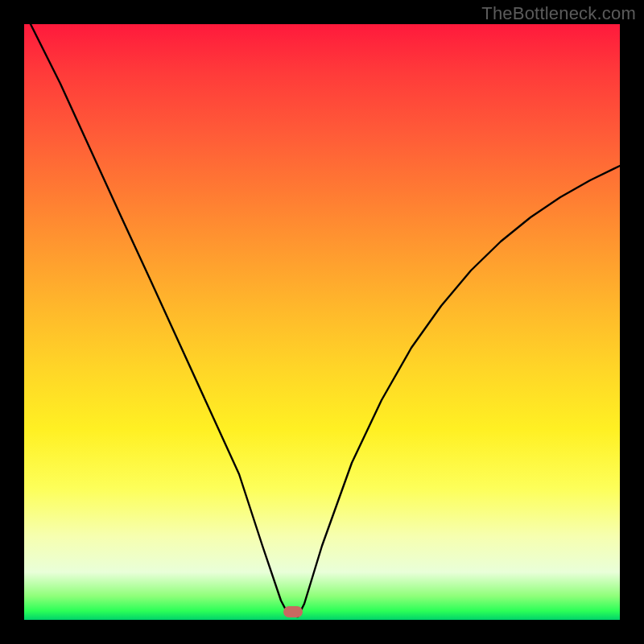  Describe the element at coordinates (559, 14) in the screenshot. I see `watermark-text: TheBottleneck.com` at that location.